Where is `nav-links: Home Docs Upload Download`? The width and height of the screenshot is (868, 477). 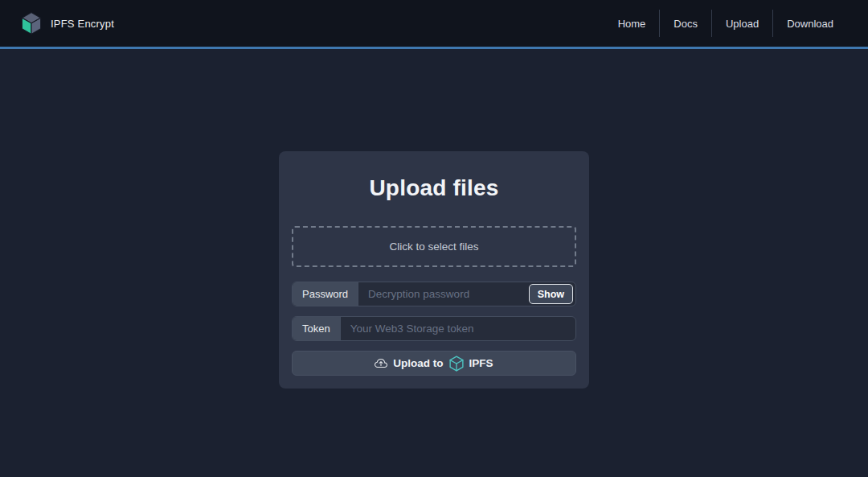
nav-links: Home Docs Upload Download is located at coordinates (726, 23).